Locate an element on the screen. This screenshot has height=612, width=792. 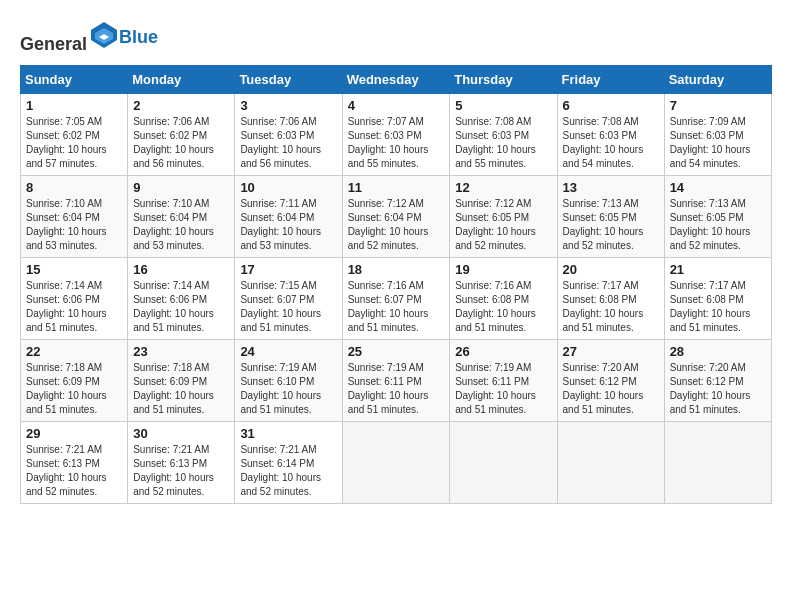
day-info: Sunrise: 7:11 AMSunset: 6:04 PMDaylight:… is located at coordinates (288, 225).